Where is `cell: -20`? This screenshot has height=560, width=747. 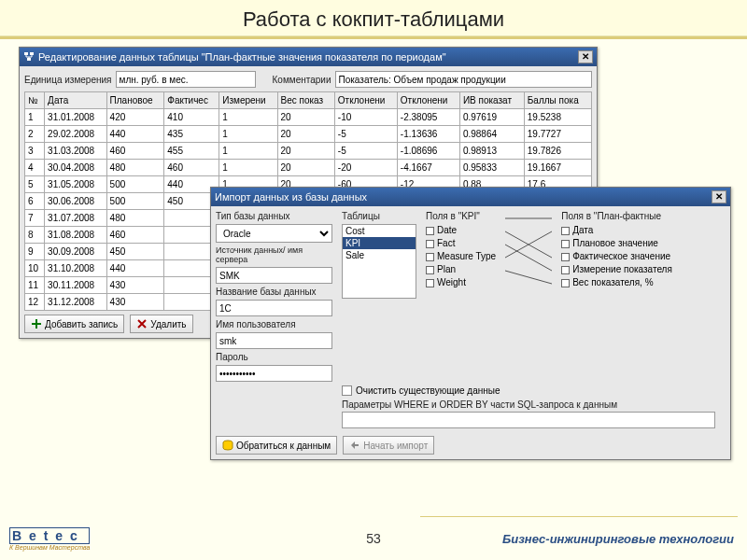 cell: -20 is located at coordinates (366, 168).